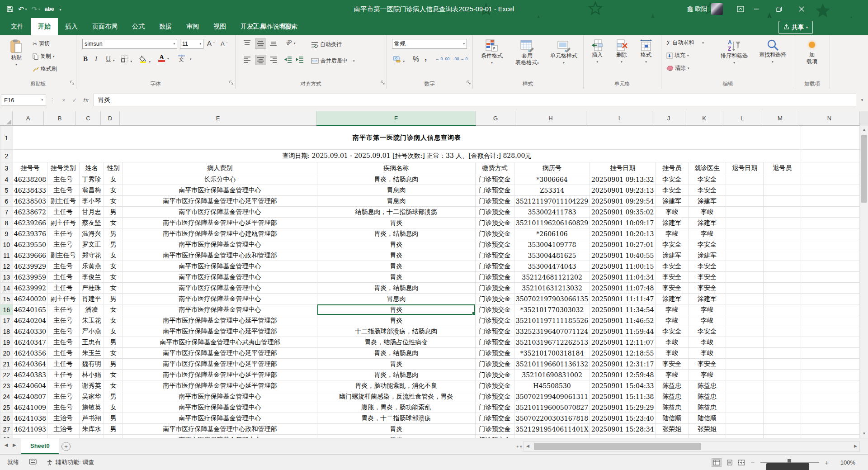 This screenshot has height=470, width=868. What do you see at coordinates (623, 332) in the screenshot?
I see `cell-I18: 20250901 11:59:44` at bounding box center [623, 332].